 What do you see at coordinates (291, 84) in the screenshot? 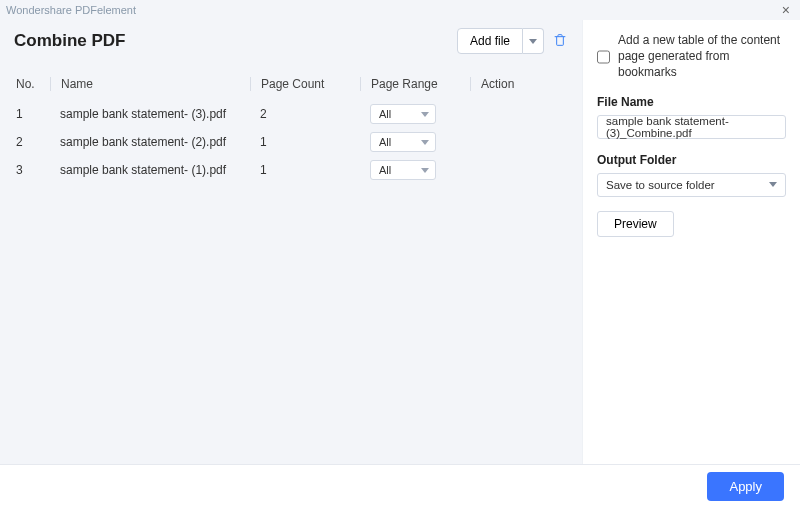
I see `table-header: No. Name Page Count Page Range Action` at bounding box center [291, 84].